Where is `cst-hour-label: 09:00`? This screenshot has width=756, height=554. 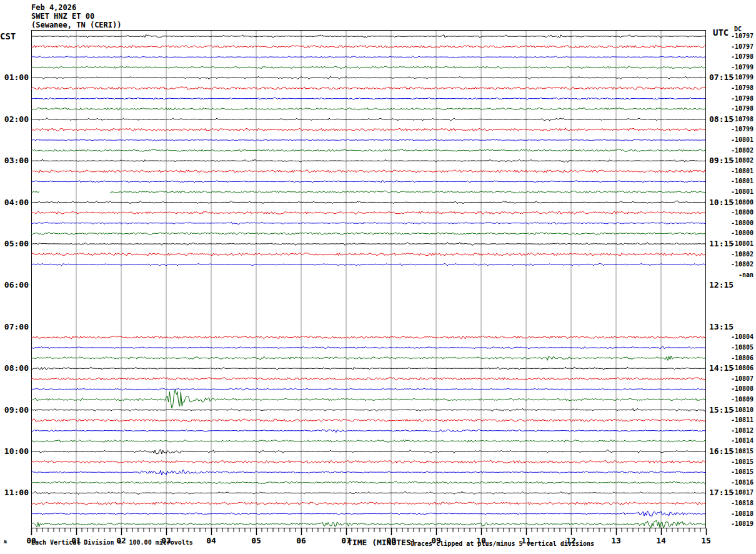
cst-hour-label: 09:00 is located at coordinates (14, 410).